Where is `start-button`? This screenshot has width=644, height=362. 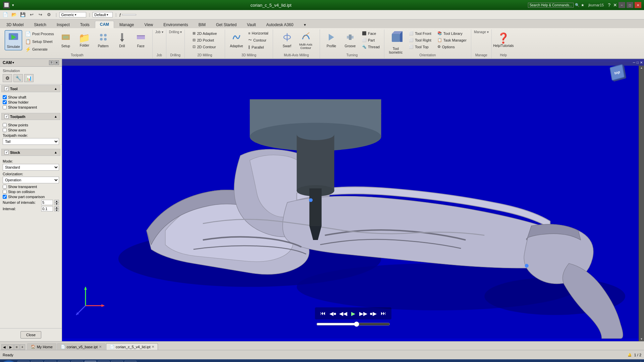
start-button is located at coordinates (9, 361).